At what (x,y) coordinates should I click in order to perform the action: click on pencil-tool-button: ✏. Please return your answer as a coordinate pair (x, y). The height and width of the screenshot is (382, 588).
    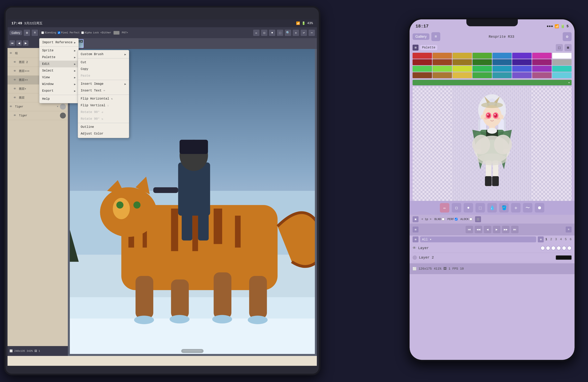
    Looking at the image, I should click on (445, 208).